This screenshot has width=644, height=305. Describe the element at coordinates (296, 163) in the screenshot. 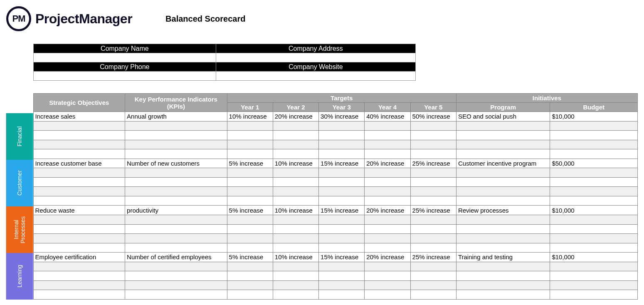

I see `year2-cell: 10% increase` at that location.